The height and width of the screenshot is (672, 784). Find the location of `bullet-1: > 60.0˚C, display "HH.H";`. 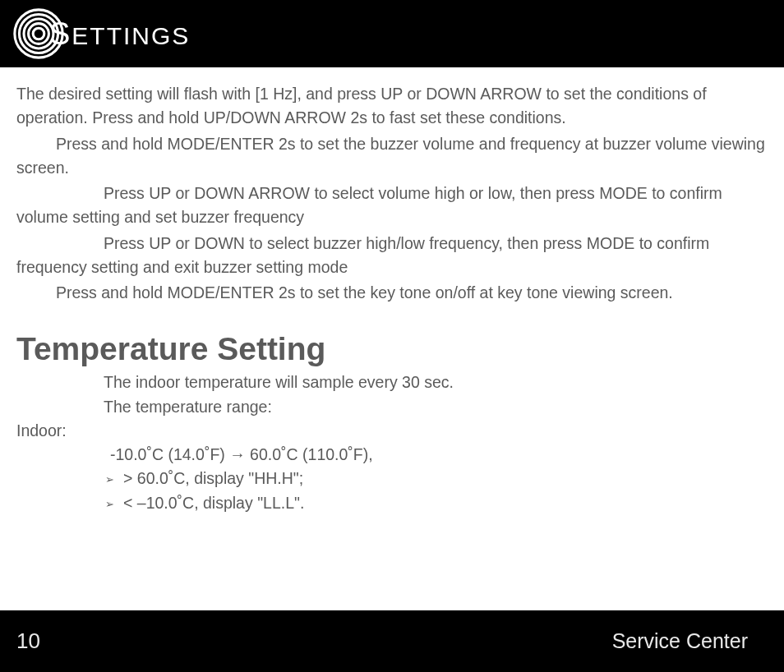

bullet-1: > 60.0˚C, display "HH.H"; is located at coordinates (392, 478).